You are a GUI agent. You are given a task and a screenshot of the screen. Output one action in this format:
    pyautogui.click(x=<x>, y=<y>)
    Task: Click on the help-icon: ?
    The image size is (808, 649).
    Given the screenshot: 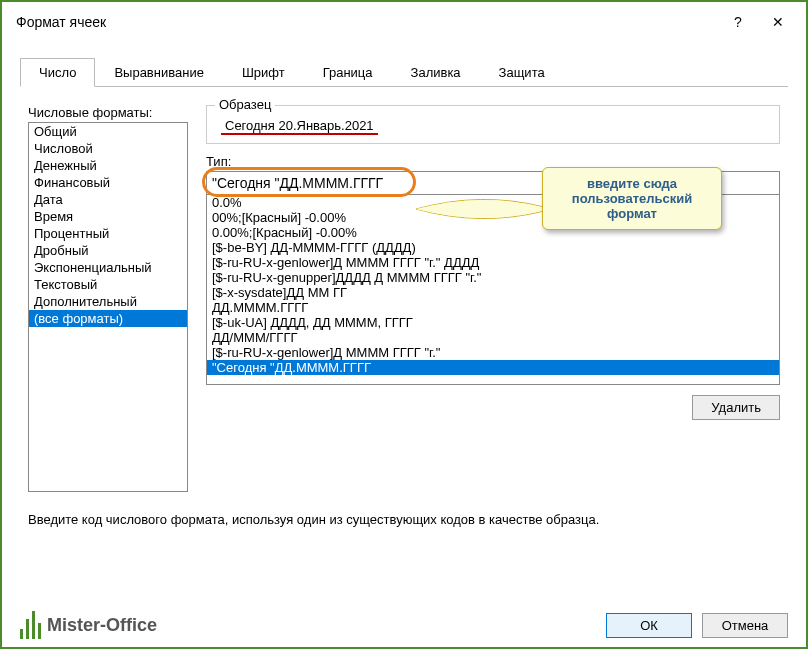 What is the action you would take?
    pyautogui.click(x=738, y=22)
    